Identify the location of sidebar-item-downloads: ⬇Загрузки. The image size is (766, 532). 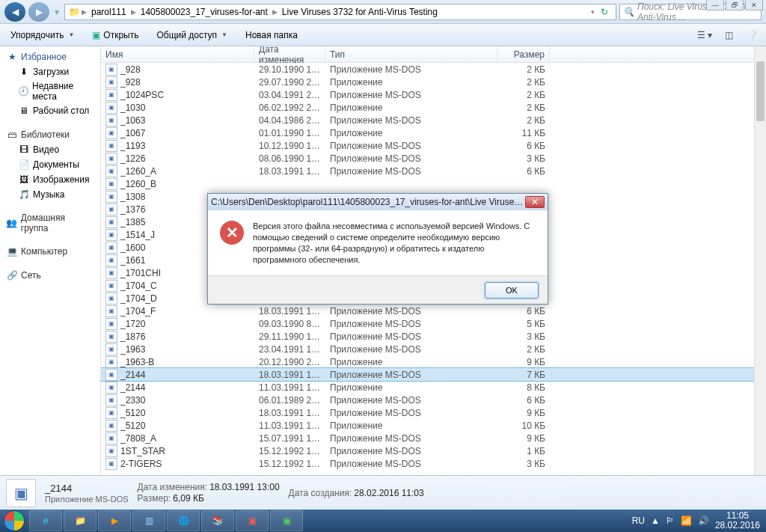
(50, 72).